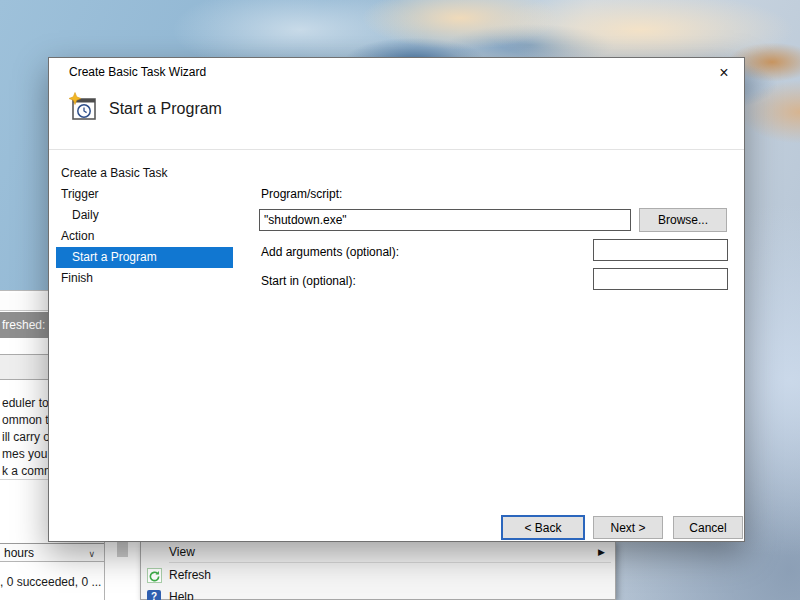 This screenshot has width=800, height=600. I want to click on add-arguments-input, so click(660, 250).